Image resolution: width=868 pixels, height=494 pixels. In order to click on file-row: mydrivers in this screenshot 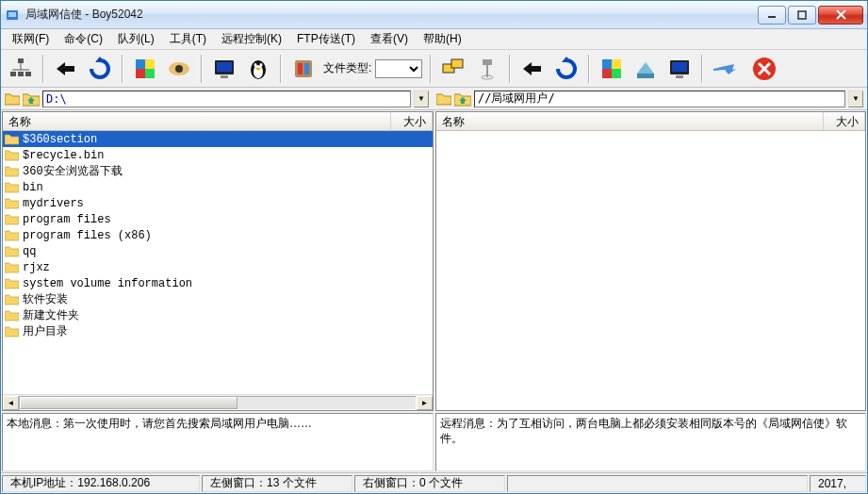, I will do `click(218, 204)`.